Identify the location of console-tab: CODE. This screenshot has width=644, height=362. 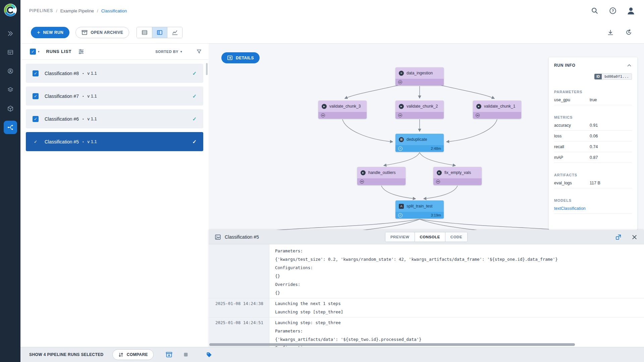
(456, 237).